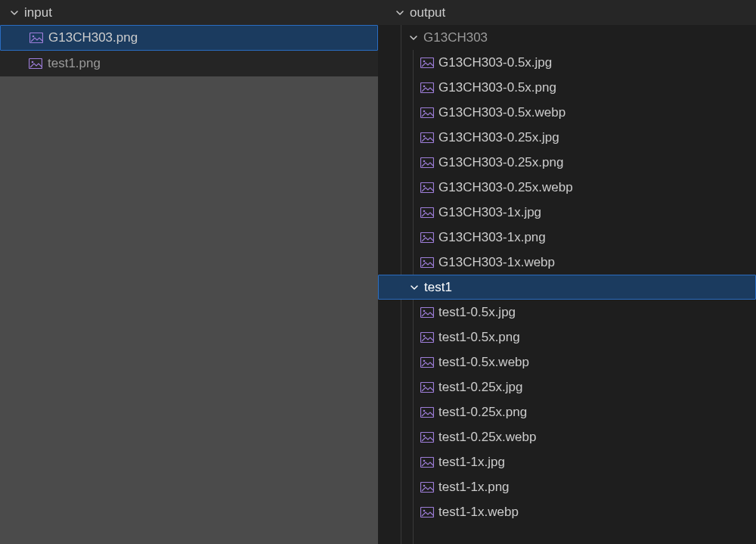  I want to click on file-row: G13CH303-0.25x.webp, so click(567, 188).